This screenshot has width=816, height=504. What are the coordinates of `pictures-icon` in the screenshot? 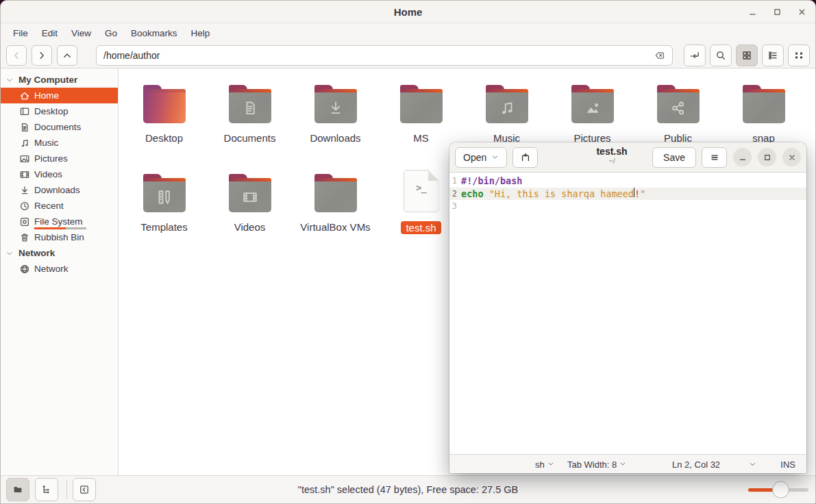 It's located at (25, 159).